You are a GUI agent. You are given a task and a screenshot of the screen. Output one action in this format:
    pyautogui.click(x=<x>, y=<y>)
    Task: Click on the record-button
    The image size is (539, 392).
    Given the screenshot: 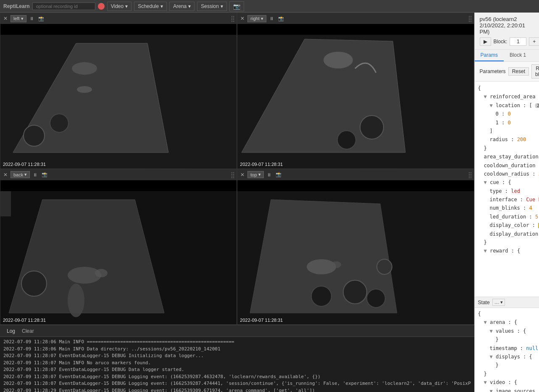 What is the action you would take?
    pyautogui.click(x=101, y=6)
    